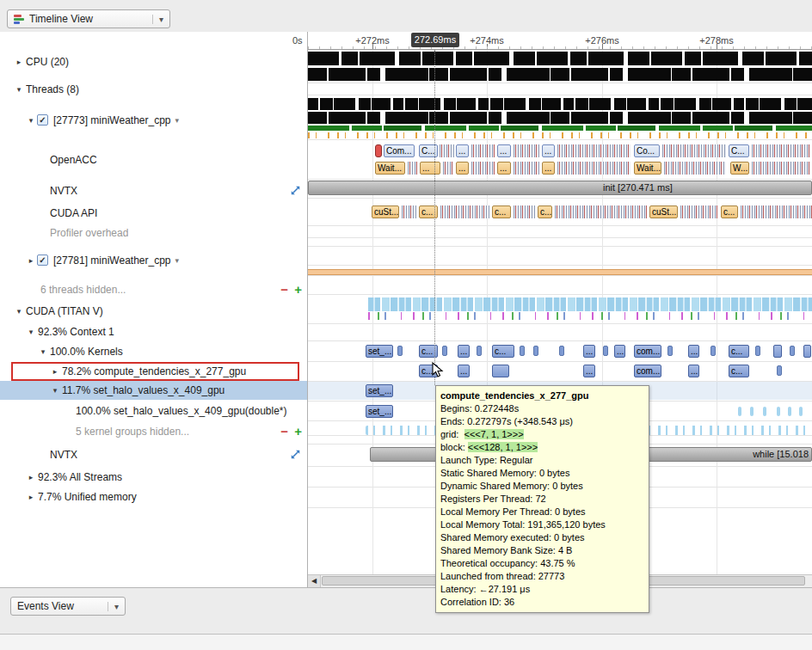 The height and width of the screenshot is (650, 812). I want to click on tree-row: ▾11.7% set_halo_values_x_409_gpu, so click(153, 390).